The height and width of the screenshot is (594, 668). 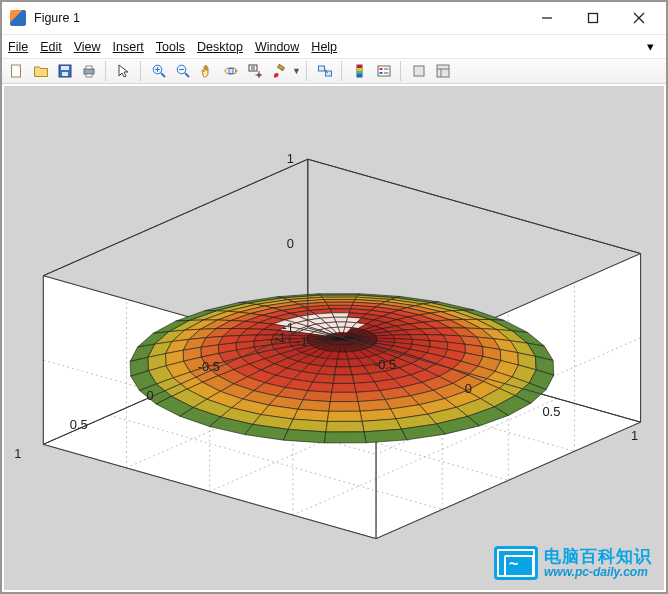 What do you see at coordinates (18, 18) in the screenshot?
I see `matlab-icon` at bounding box center [18, 18].